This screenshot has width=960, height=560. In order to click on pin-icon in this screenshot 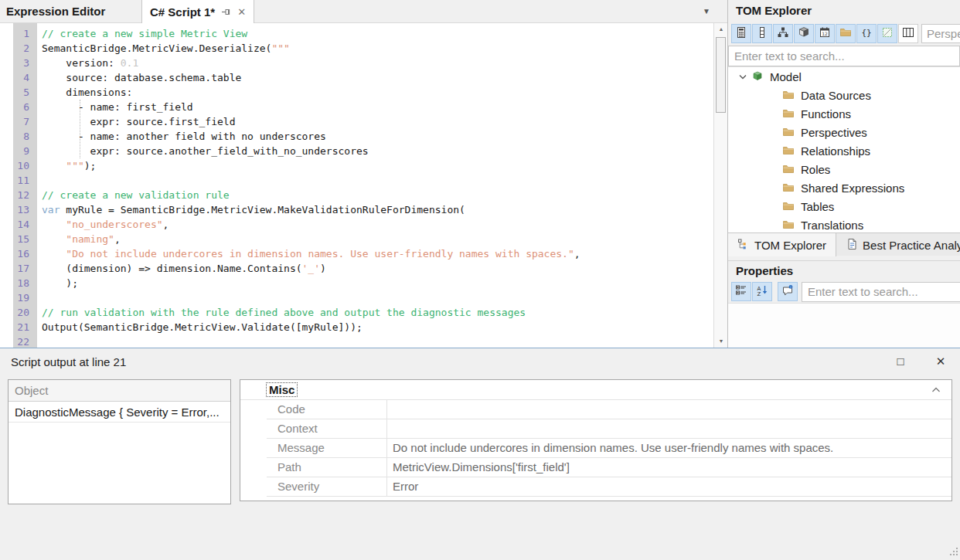, I will do `click(226, 12)`.